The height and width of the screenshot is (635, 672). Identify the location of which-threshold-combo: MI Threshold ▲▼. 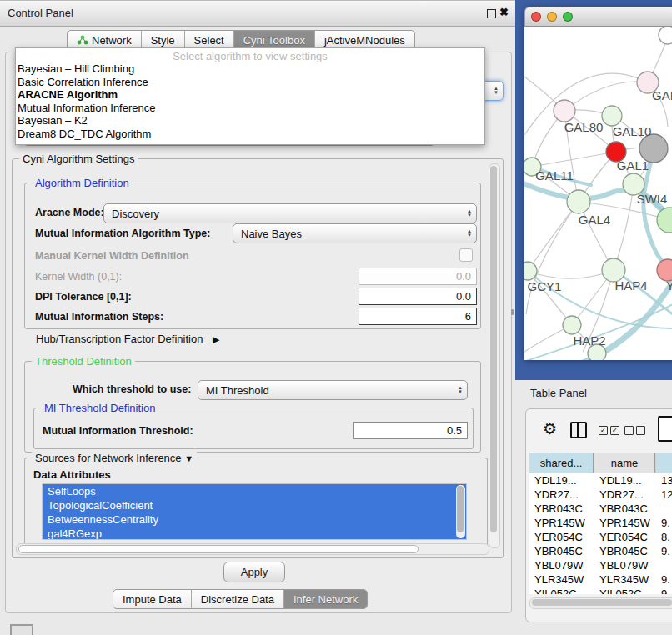
(333, 390).